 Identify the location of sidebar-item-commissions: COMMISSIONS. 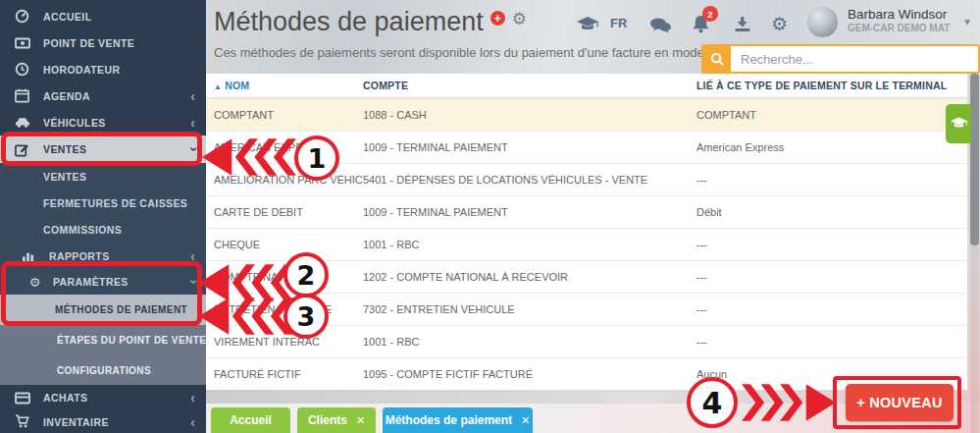
(103, 230).